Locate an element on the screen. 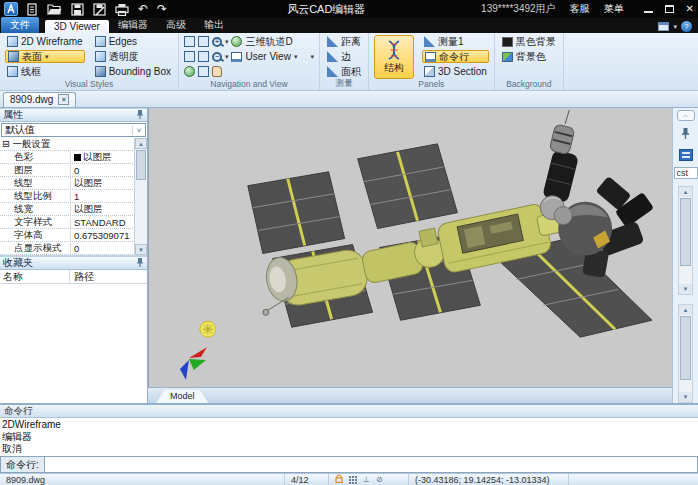  structure-tree-scrollbar: ▲ ▼ is located at coordinates (686, 240).